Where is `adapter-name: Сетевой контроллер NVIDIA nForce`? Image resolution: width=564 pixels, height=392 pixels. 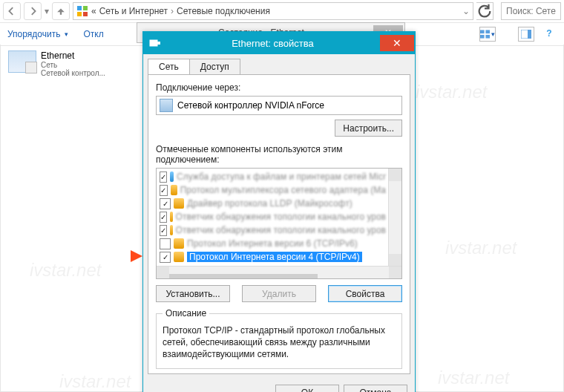
adapter-name: Сетевой контроллер NVIDIA nForce is located at coordinates (251, 105).